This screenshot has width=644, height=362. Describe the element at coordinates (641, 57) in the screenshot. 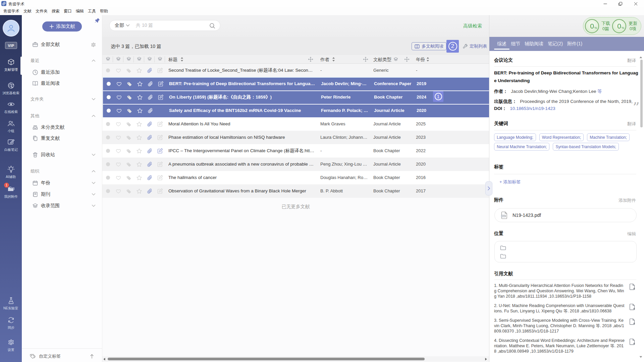

I see `scroll-up-arrow-icon` at that location.